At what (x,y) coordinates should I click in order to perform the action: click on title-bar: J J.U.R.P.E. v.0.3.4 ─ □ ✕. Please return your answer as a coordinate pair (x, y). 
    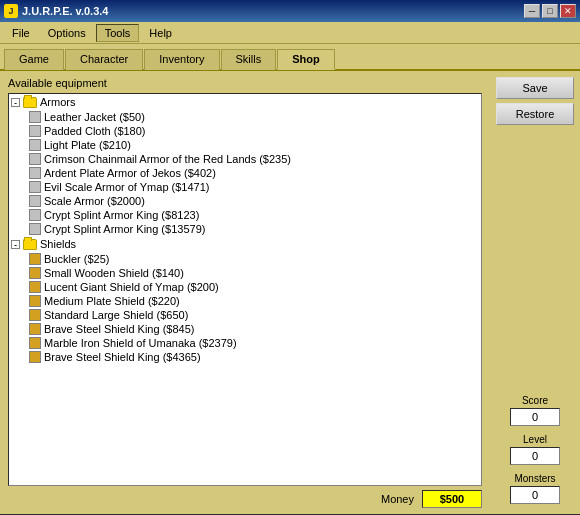
    Looking at the image, I should click on (290, 11).